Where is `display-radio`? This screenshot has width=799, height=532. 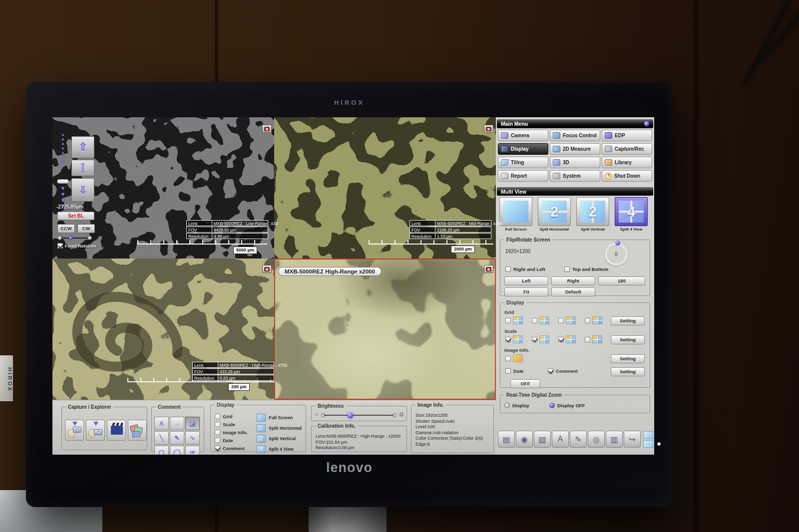 display-radio is located at coordinates (507, 405).